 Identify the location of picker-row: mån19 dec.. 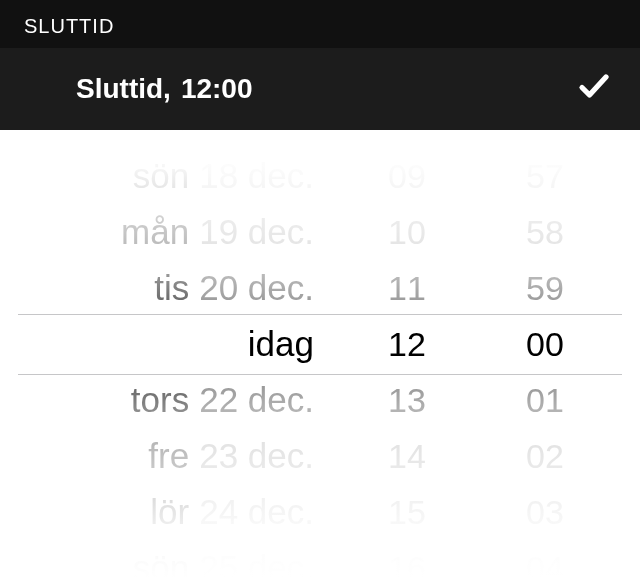
(182, 232).